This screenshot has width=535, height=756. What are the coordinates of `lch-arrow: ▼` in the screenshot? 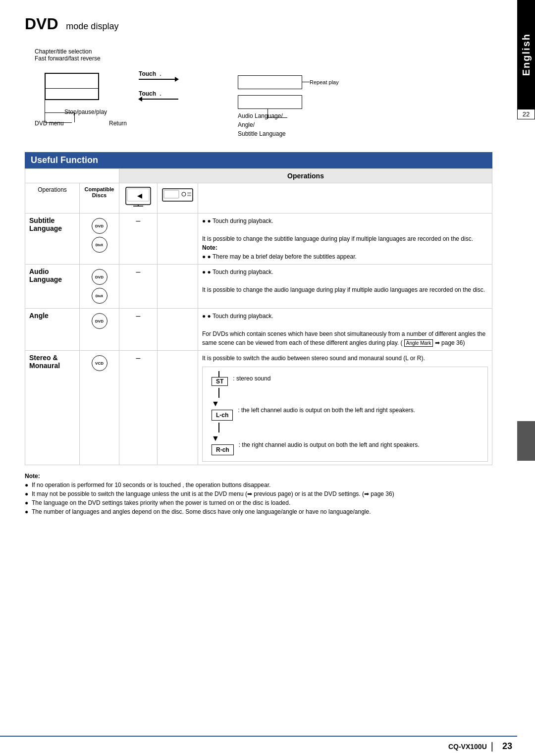 It's located at (215, 404).